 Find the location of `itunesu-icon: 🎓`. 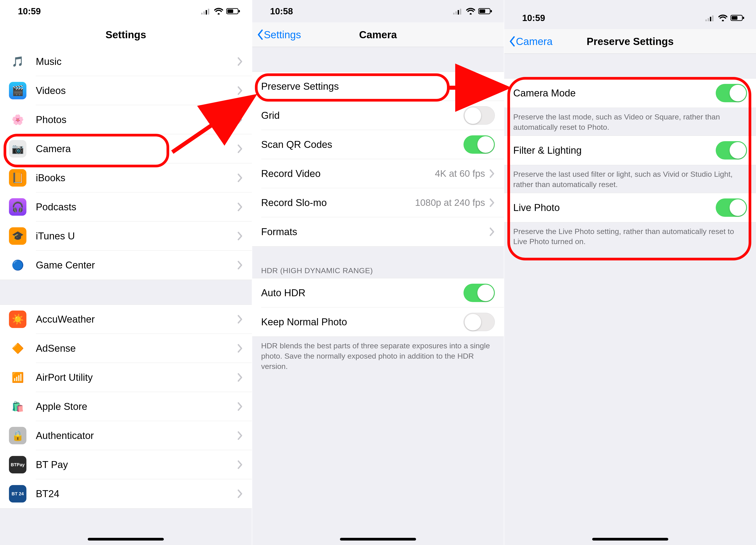

itunesu-icon: 🎓 is located at coordinates (18, 236).